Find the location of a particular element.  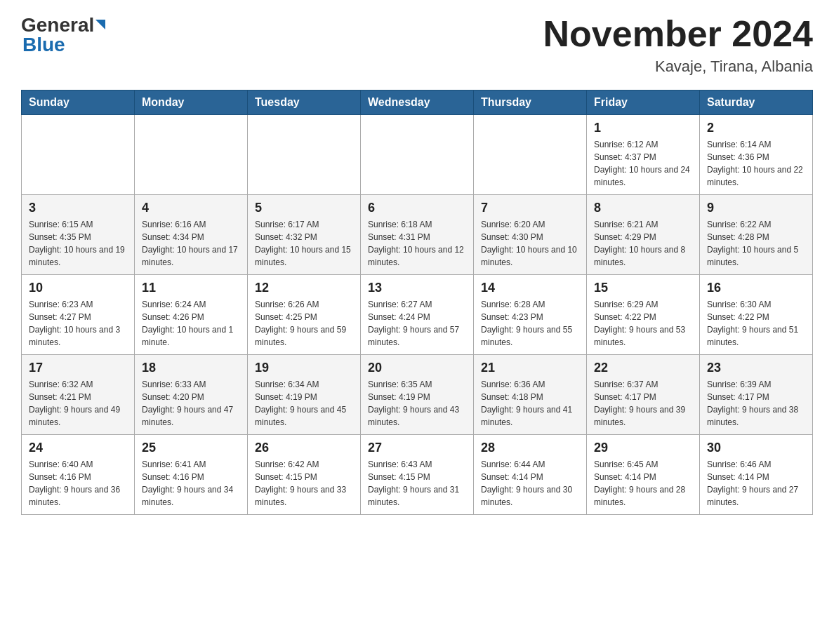

day-number: 15 is located at coordinates (643, 288).